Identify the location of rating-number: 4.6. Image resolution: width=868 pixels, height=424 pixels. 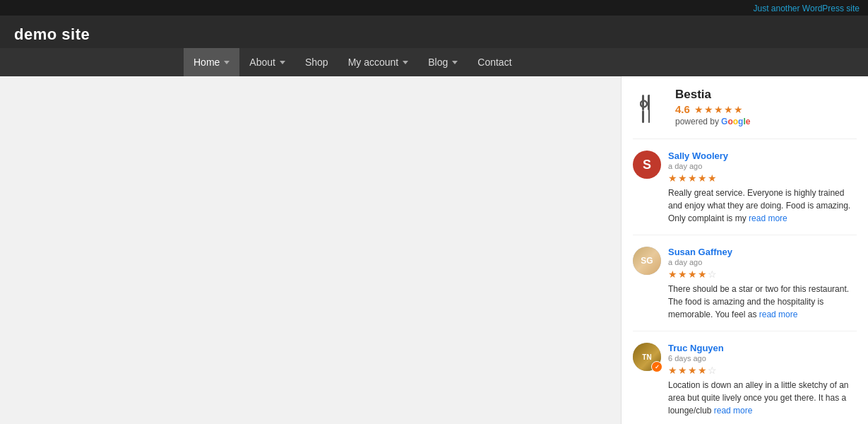
(682, 109).